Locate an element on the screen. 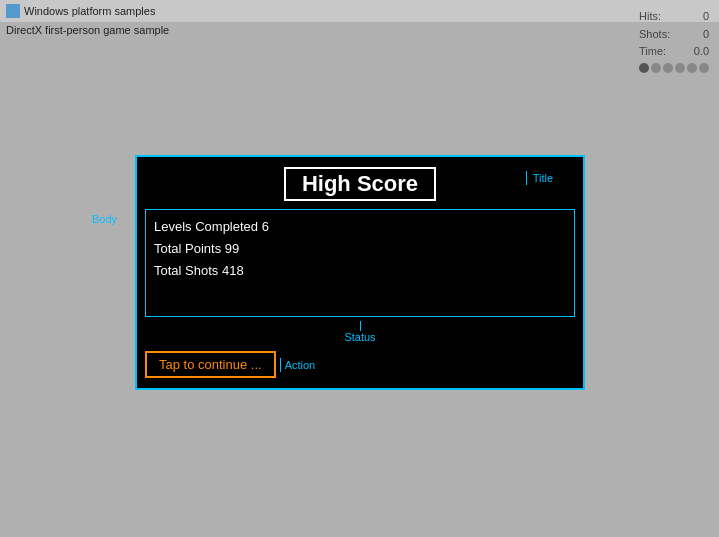 This screenshot has width=719, height=537. hud-icons is located at coordinates (674, 68).